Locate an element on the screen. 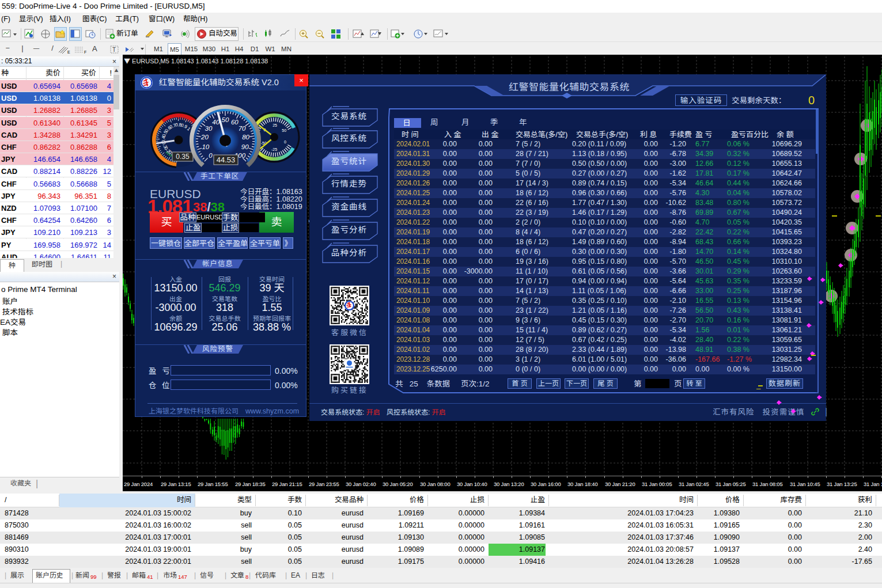 The image size is (882, 588). svg-text: 44.53 is located at coordinates (226, 160).